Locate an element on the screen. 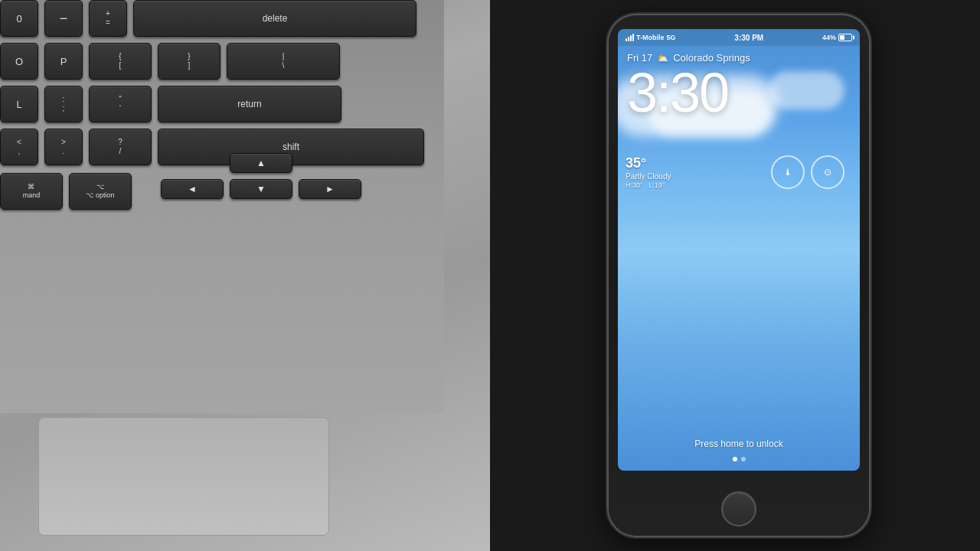 The width and height of the screenshot is (980, 551). key-p: P is located at coordinates (64, 61).